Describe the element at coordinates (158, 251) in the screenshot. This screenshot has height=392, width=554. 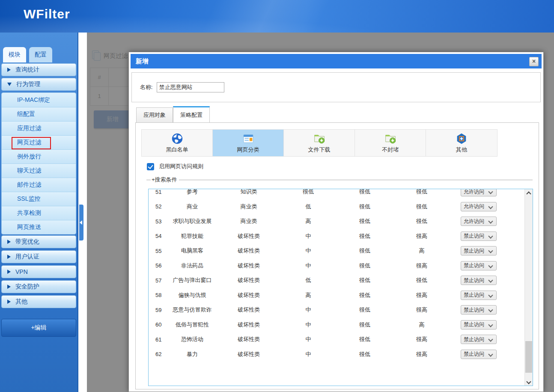
I see `row-number: 55` at that location.